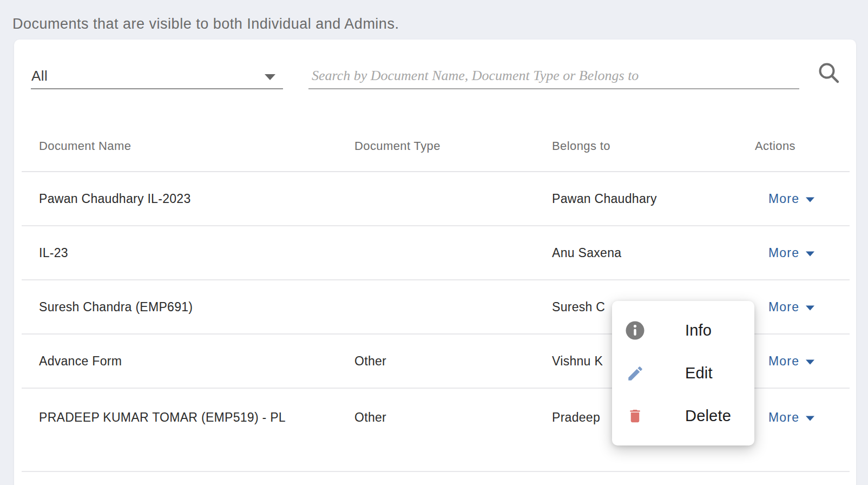  I want to click on menu-item-info: Info, so click(683, 330).